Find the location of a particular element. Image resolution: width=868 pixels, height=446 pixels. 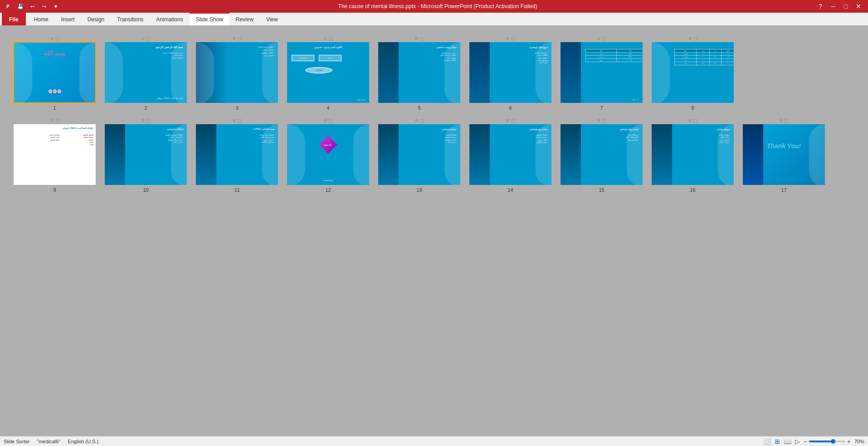

tab-review: Review is located at coordinates (245, 19).